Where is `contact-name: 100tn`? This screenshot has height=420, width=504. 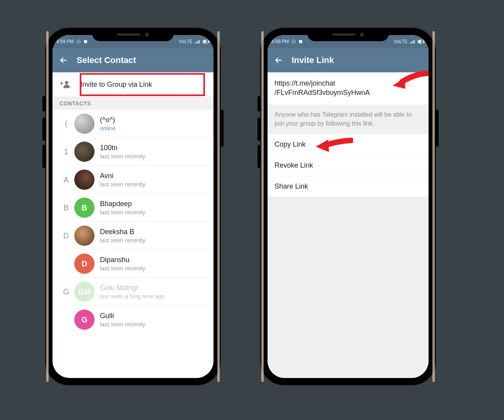 contact-name: 100tn is located at coordinates (154, 148).